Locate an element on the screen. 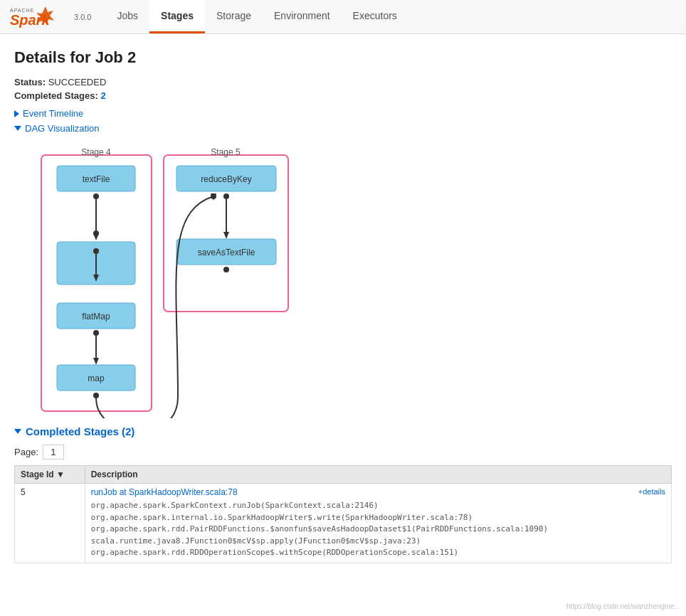  page-title: Details for Job 2 is located at coordinates (343, 58).